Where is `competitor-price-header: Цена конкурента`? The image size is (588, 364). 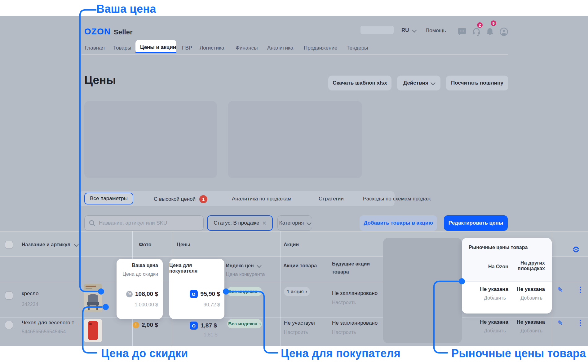 competitor-price-header: Цена конкурента is located at coordinates (245, 274).